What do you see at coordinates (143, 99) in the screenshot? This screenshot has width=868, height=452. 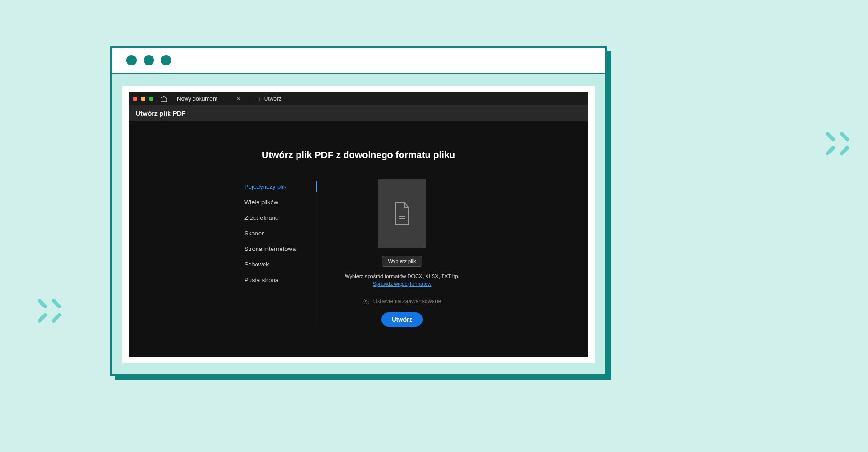 I see `traffic-lights` at bounding box center [143, 99].